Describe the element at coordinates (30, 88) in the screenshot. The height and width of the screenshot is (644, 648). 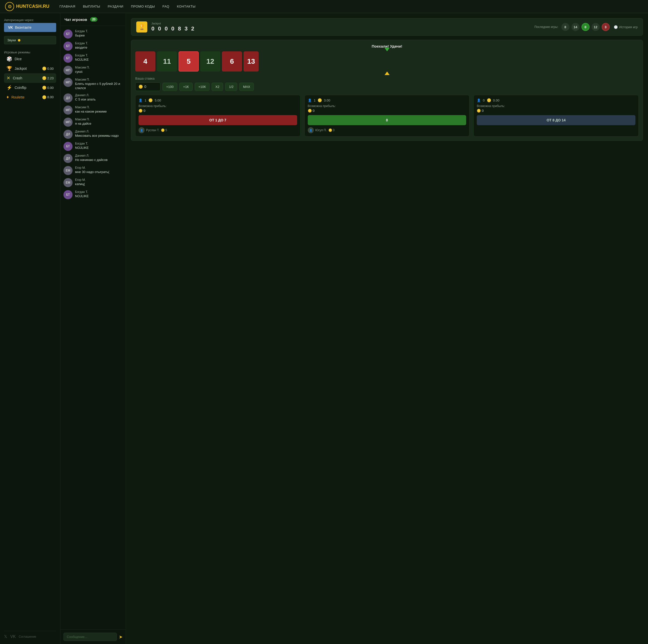
I see `mode-coinflip: ⚡ Coinflip 🪙 0.00` at that location.